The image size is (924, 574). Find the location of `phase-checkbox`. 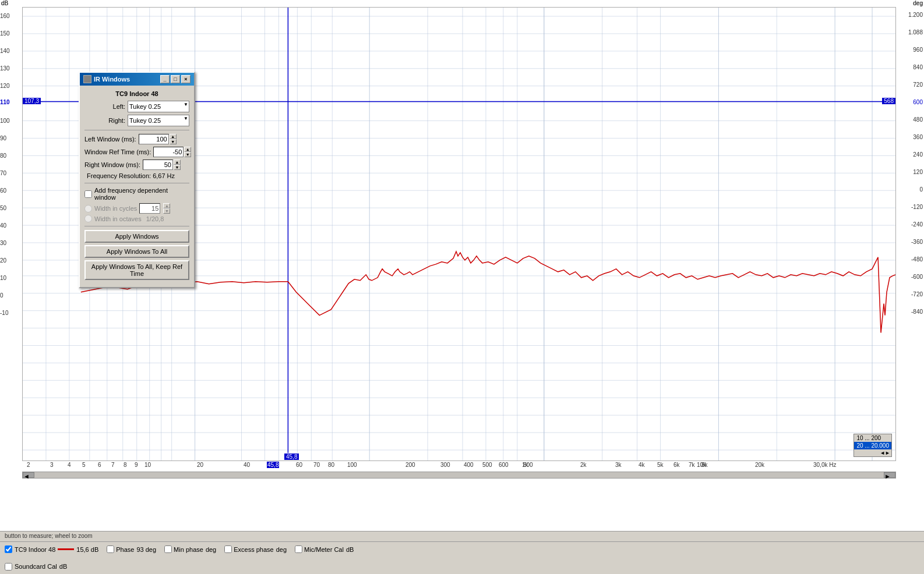

phase-checkbox is located at coordinates (111, 550).